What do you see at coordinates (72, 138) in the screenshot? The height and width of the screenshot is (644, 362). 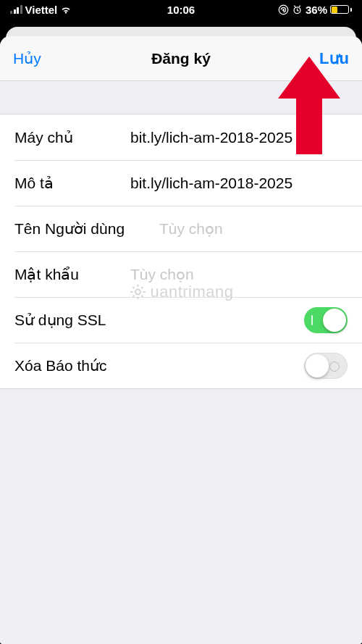 I see `server-label: Máy chủ` at bounding box center [72, 138].